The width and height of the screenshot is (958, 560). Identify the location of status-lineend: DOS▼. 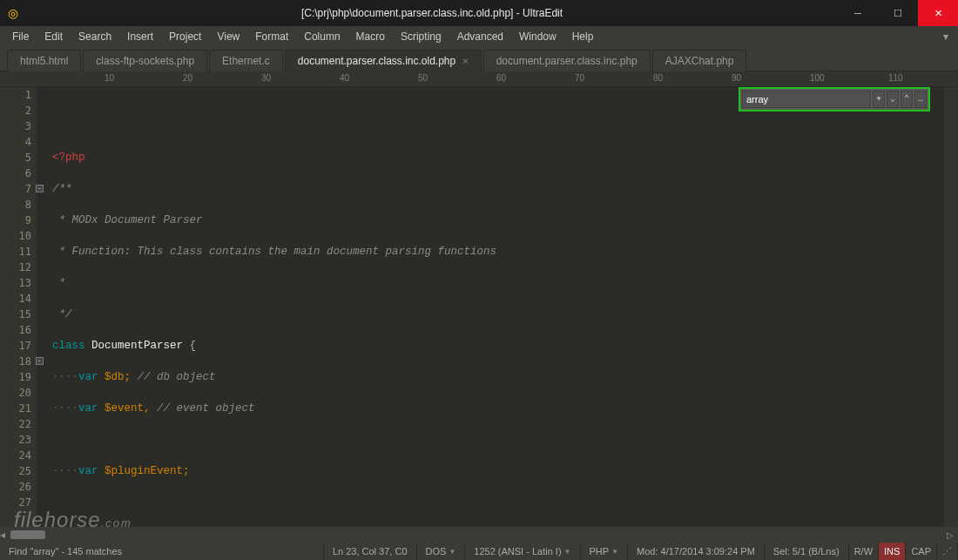
(442, 551).